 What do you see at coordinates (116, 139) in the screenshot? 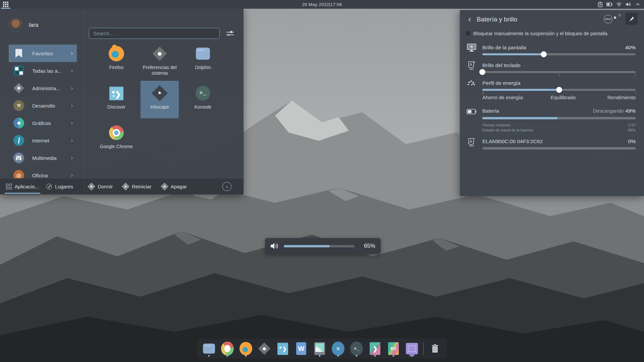
I see `app-google-chrome: Google Chrome` at bounding box center [116, 139].